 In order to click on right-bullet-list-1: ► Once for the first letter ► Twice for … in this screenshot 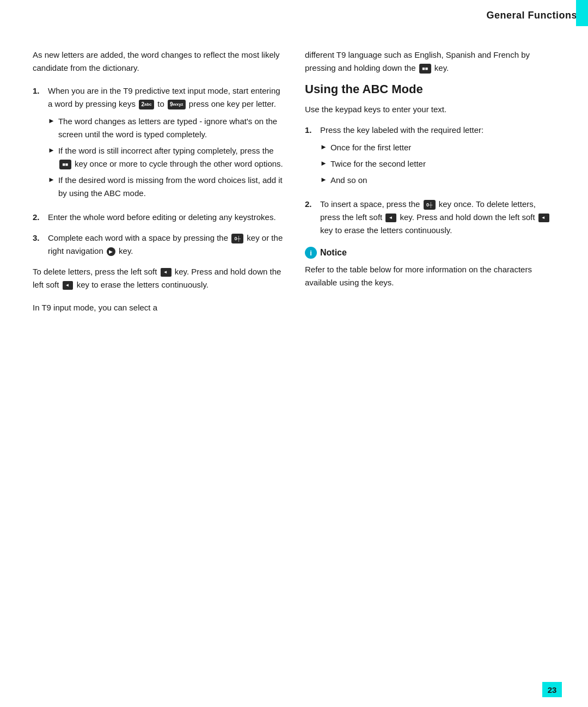, I will do `click(438, 164)`.